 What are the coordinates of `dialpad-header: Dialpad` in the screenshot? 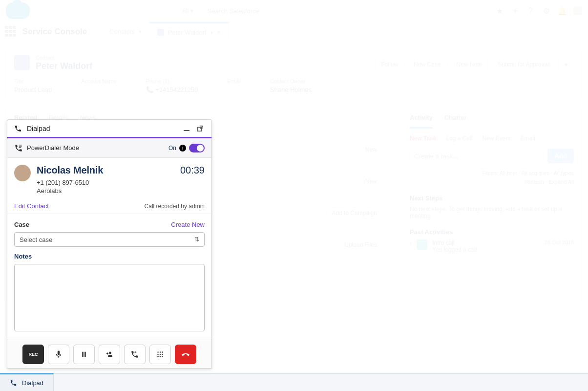 It's located at (109, 129).